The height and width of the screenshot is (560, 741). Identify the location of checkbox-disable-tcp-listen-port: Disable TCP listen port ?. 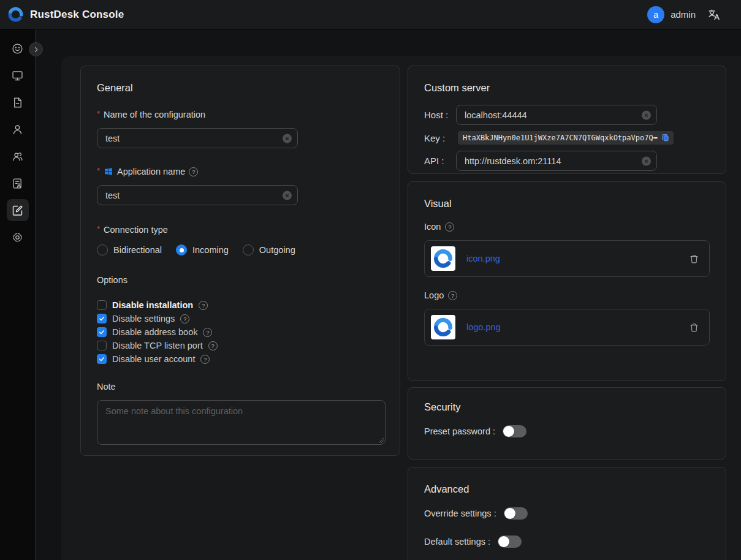
(240, 346).